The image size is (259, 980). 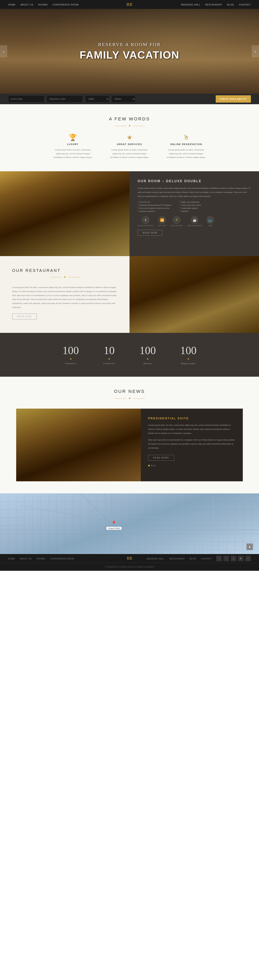 What do you see at coordinates (194, 207) in the screenshot?
I see `room-amenities: LCD TVs 28" national and International T…` at bounding box center [194, 207].